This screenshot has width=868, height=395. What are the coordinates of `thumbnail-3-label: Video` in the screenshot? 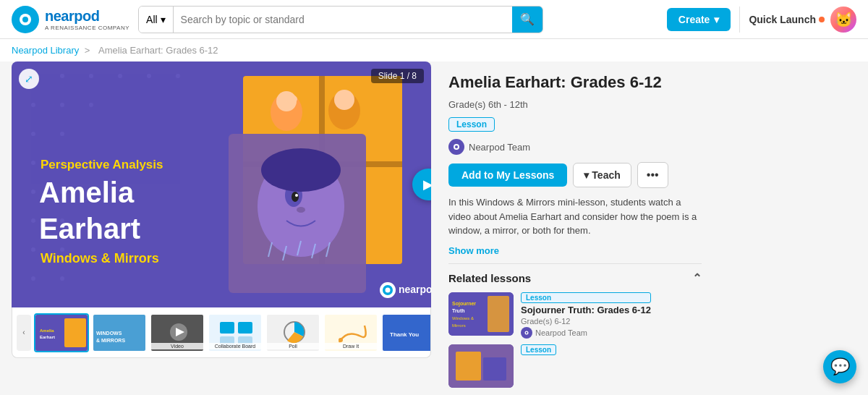 It's located at (177, 346).